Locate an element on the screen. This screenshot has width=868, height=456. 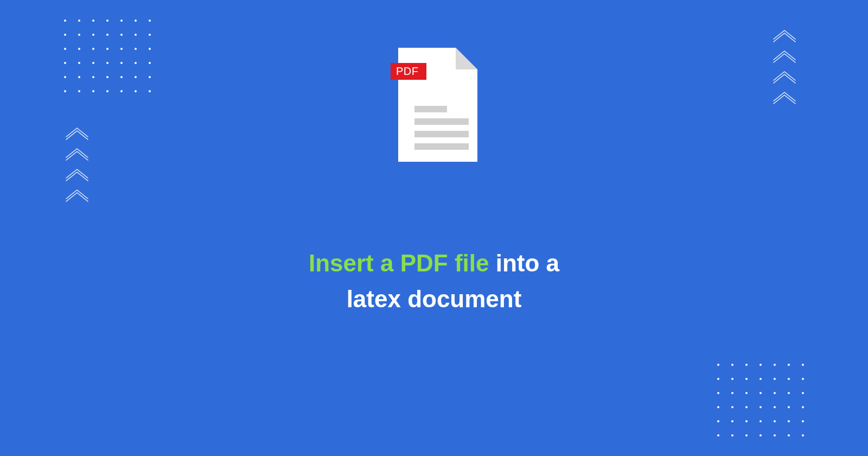
decorative-chevrons-top-right is located at coordinates (784, 66).